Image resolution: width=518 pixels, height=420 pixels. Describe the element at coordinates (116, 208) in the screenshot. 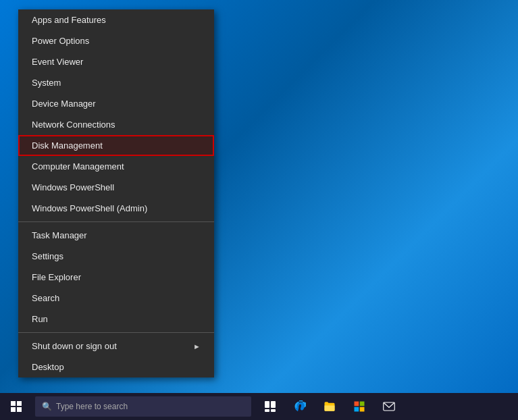

I see `menu-item-windows-powershell-admin: Windows PowerShell (Admin)` at that location.